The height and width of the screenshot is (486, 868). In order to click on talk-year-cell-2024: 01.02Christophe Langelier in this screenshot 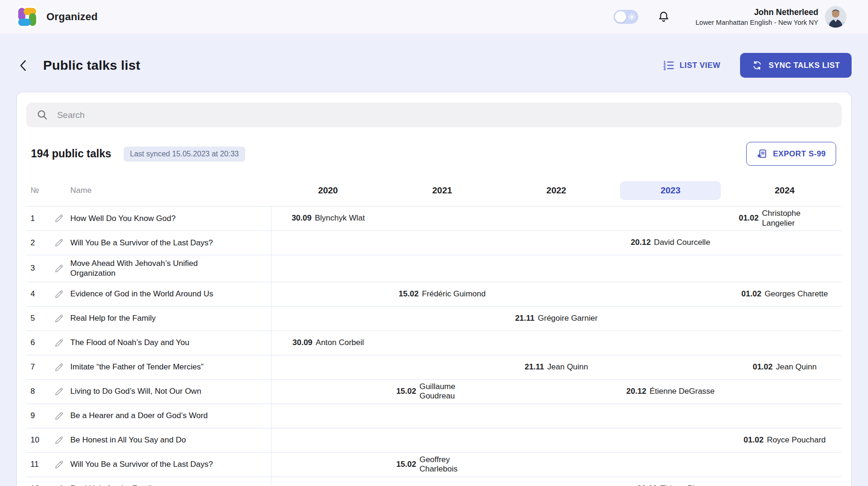, I will do `click(785, 218)`.